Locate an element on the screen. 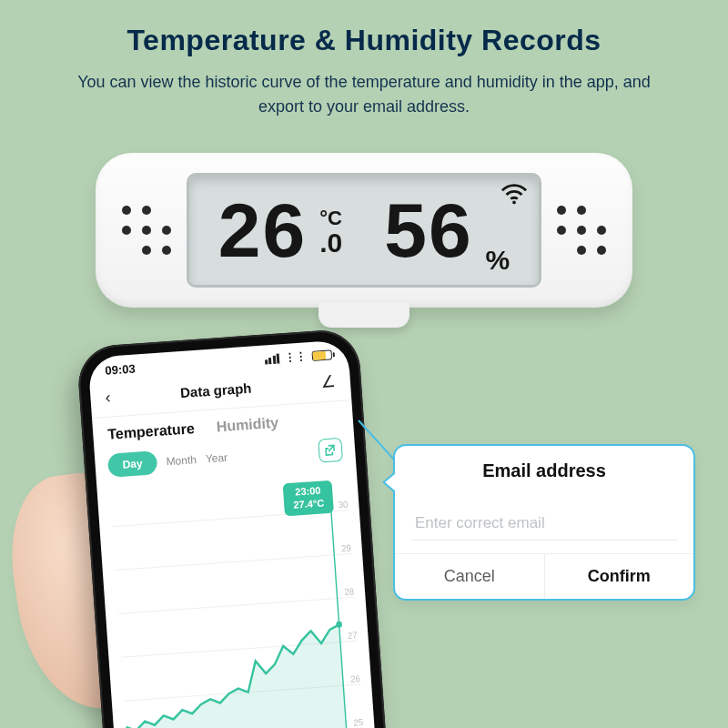 The image size is (728, 728). tab-humidity: Humidity is located at coordinates (248, 426).